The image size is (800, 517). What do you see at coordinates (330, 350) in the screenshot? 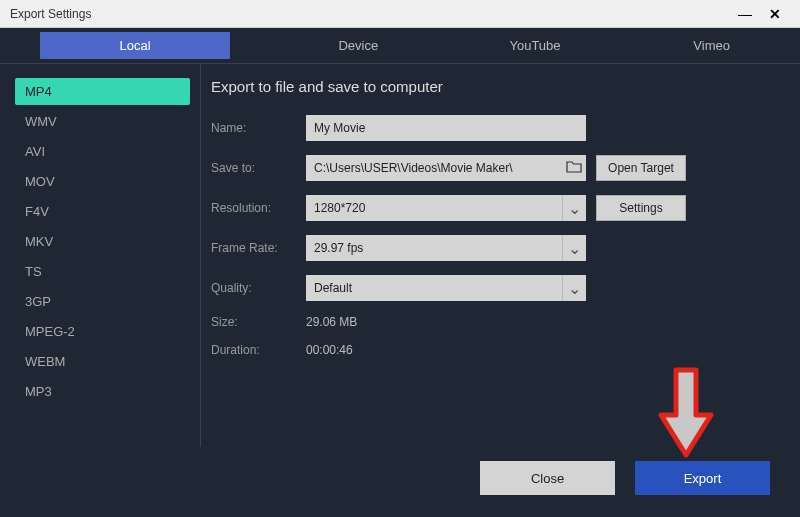
I see `duration-value: 00:00:46` at bounding box center [330, 350].